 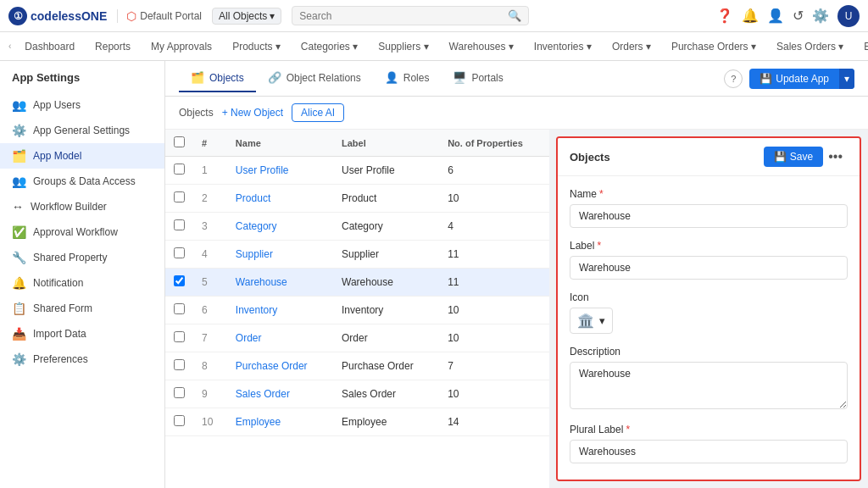 I want to click on nav-employees: Emplo…, so click(x=861, y=47).